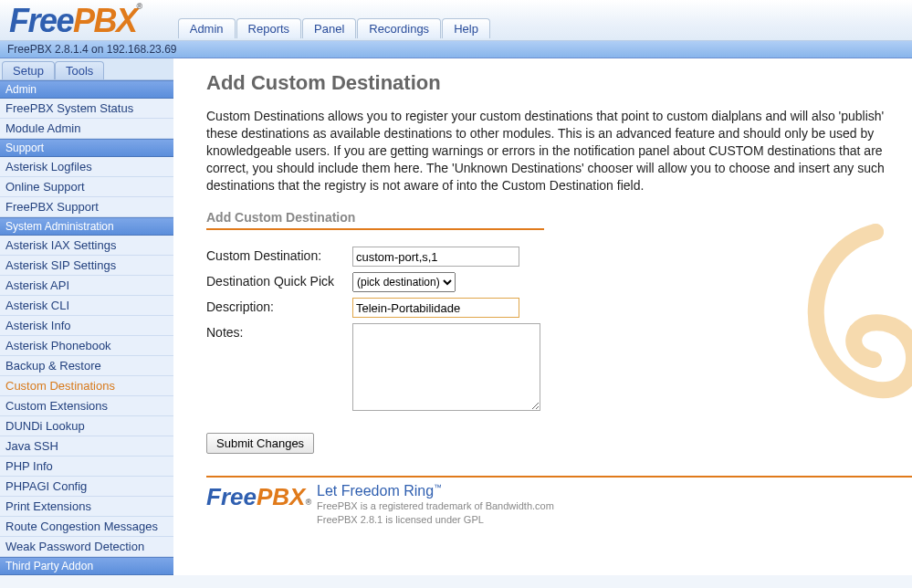 This screenshot has height=588, width=912. I want to click on topnav-tab-reports: Reports, so click(269, 28).